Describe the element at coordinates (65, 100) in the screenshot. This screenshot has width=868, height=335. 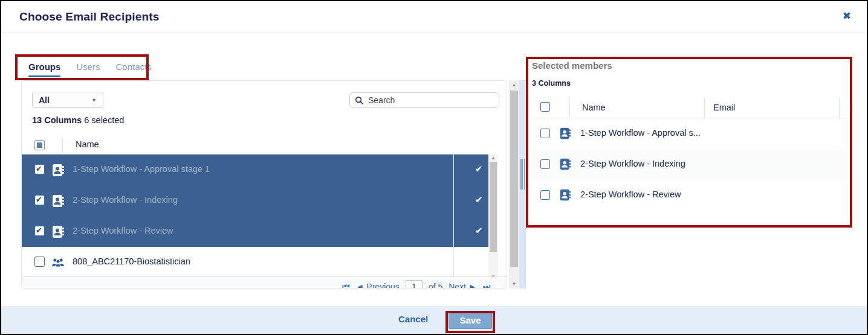
I see `filter-dropdown-value: All` at that location.